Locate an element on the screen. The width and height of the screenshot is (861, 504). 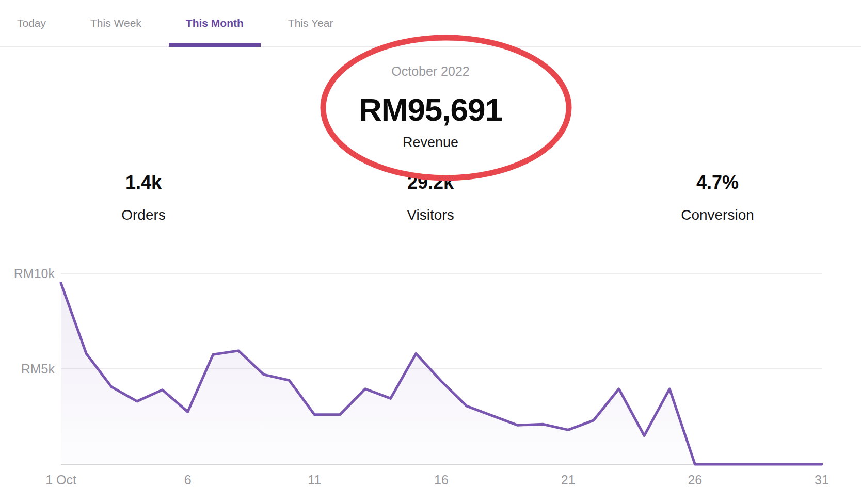
tab-this-week-label: This Week is located at coordinates (116, 23).